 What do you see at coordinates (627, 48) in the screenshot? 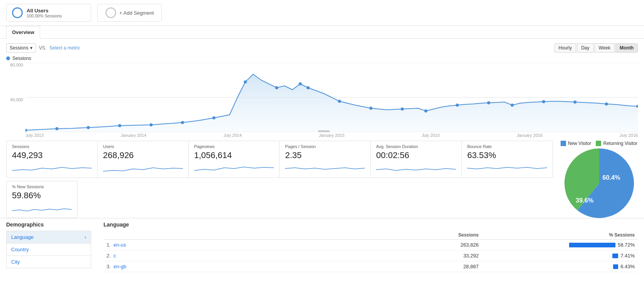
I see `time-btn-month: Month` at bounding box center [627, 48].